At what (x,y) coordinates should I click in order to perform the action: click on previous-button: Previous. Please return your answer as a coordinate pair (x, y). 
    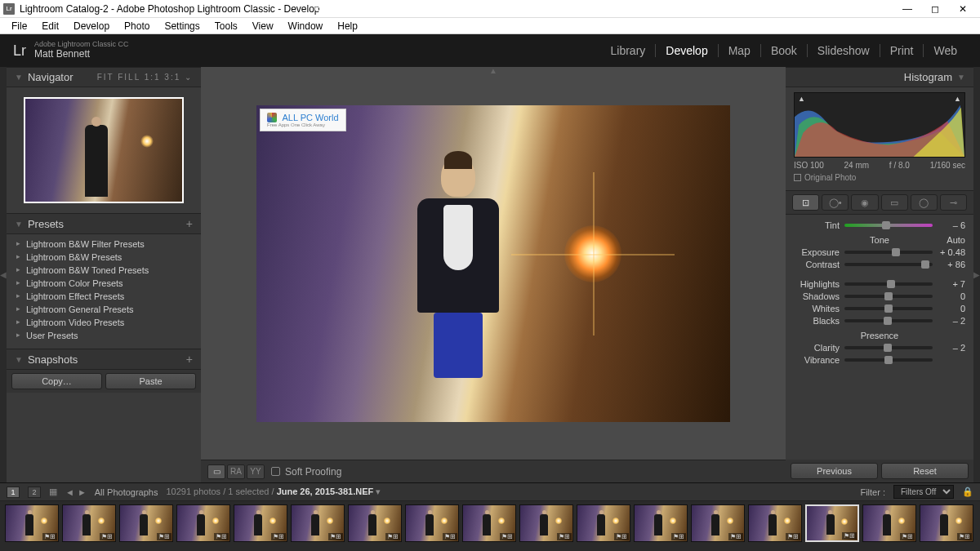
    Looking at the image, I should click on (835, 471).